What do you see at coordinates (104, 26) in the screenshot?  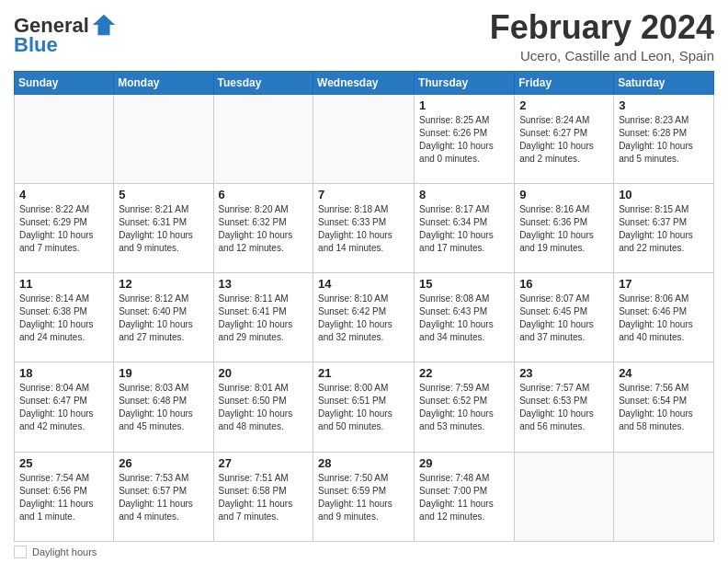 I see `logo-icon` at bounding box center [104, 26].